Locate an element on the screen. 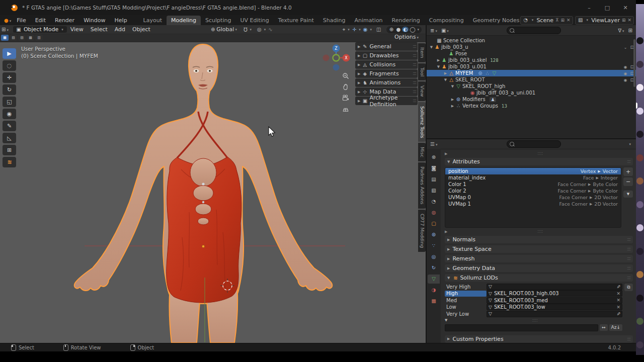  outliner-row: ▶ jbib_003_u.skel 128 is located at coordinates (531, 60).